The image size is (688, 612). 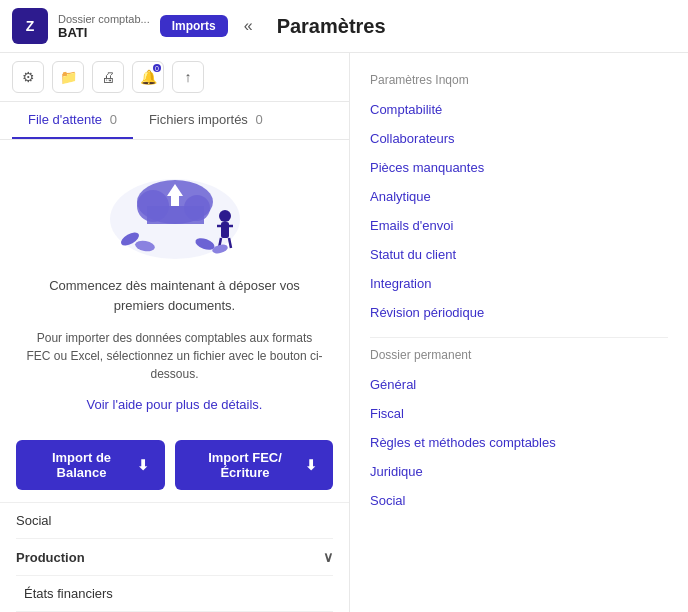 What do you see at coordinates (104, 32) in the screenshot?
I see `dossier-name: BATI` at bounding box center [104, 32].